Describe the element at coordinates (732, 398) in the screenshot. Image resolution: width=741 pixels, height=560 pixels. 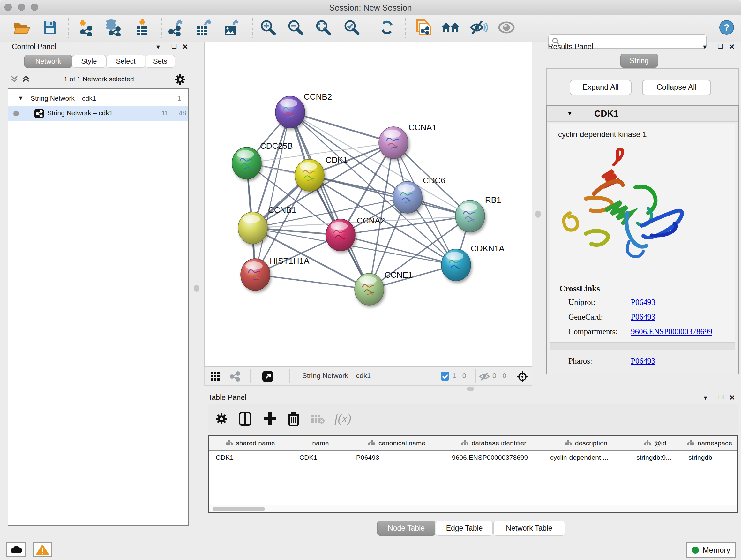
I see `table-panel-close-icon: ✕` at that location.